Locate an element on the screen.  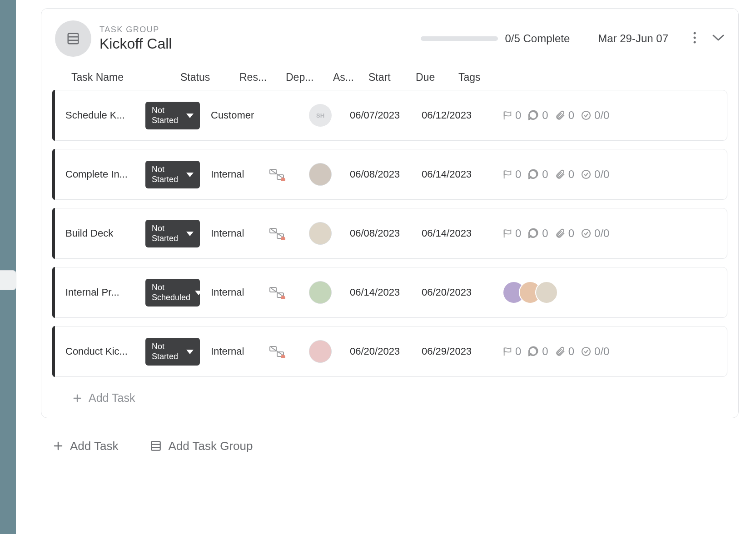
tag-avatar-stack is located at coordinates (530, 292).